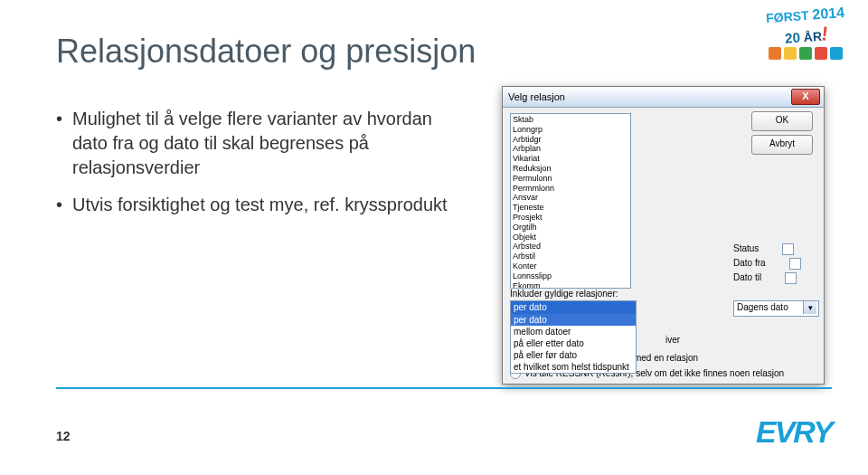 Image resolution: width=868 pixels, height=475 pixels. What do you see at coordinates (806, 53) in the screenshot?
I see `logo-icon-row` at bounding box center [806, 53].